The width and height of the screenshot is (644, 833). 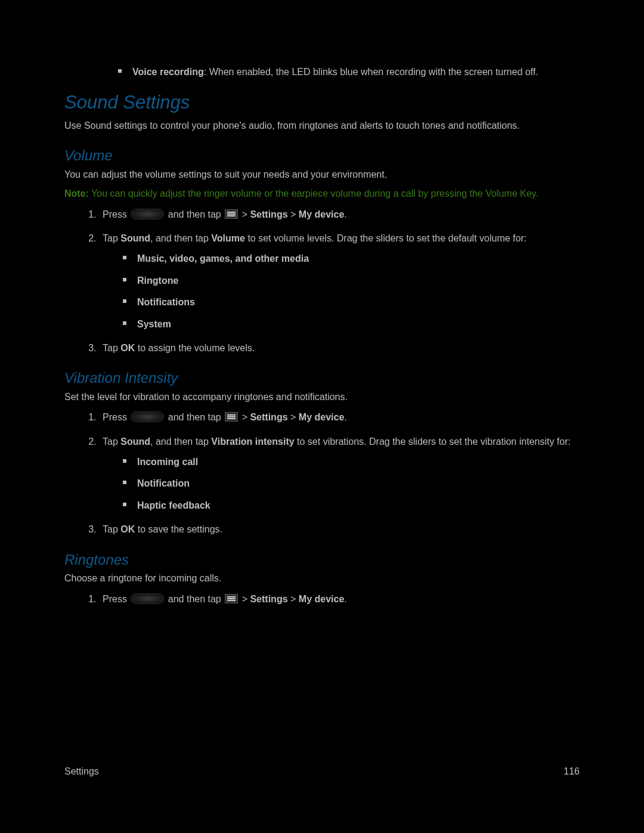 What do you see at coordinates (322, 772) in the screenshot?
I see `page-footer: Settings 116` at bounding box center [322, 772].